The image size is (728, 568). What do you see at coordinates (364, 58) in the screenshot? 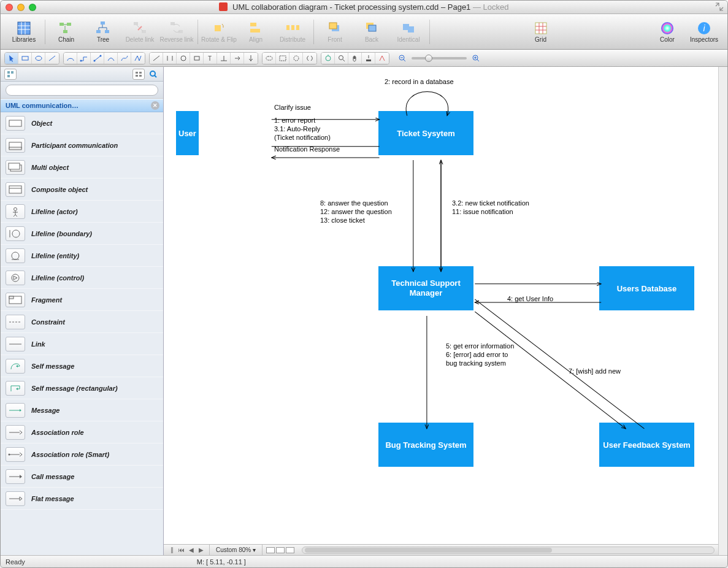
I see `secondary-toolbar: T` at bounding box center [364, 58].